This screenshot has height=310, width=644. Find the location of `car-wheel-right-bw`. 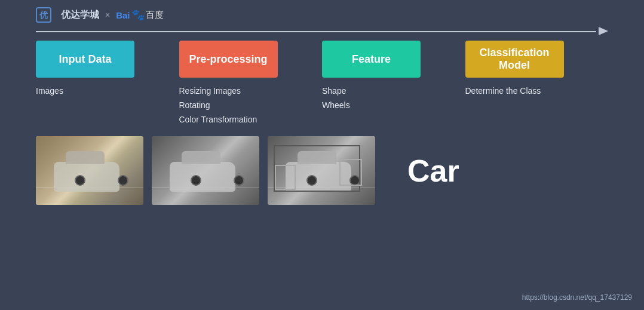

car-wheel-right-bw is located at coordinates (239, 180).